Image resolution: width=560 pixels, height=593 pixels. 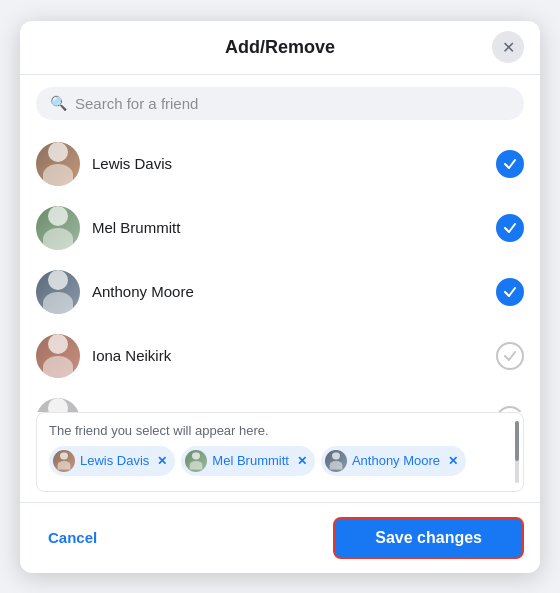 What do you see at coordinates (58, 228) in the screenshot?
I see `avatar-mel` at bounding box center [58, 228].